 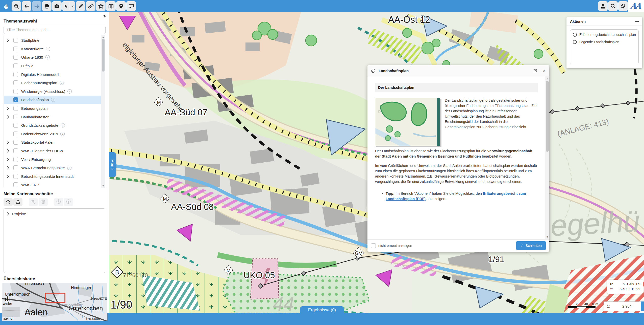 I want to click on projects-node: Projekte, so click(x=55, y=214).